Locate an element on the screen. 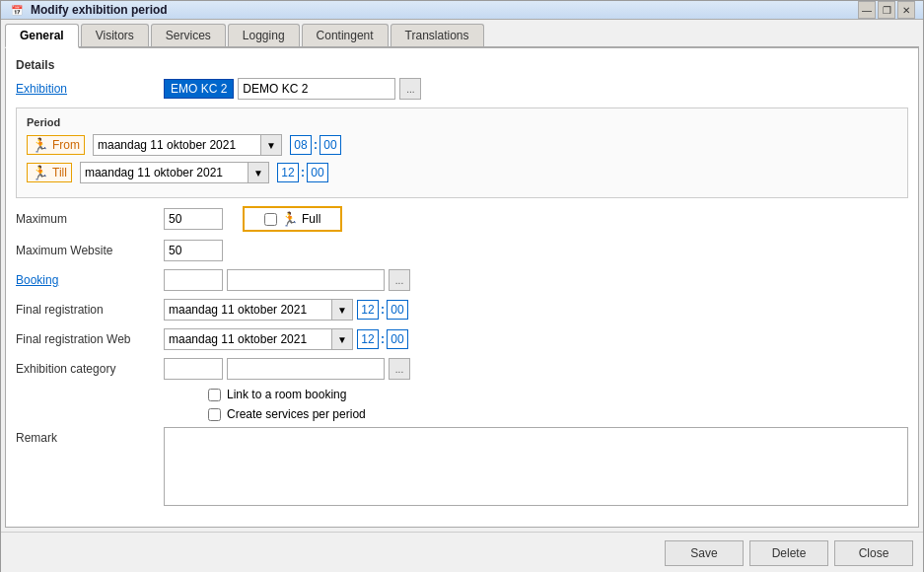  save-button: Save is located at coordinates (704, 553).